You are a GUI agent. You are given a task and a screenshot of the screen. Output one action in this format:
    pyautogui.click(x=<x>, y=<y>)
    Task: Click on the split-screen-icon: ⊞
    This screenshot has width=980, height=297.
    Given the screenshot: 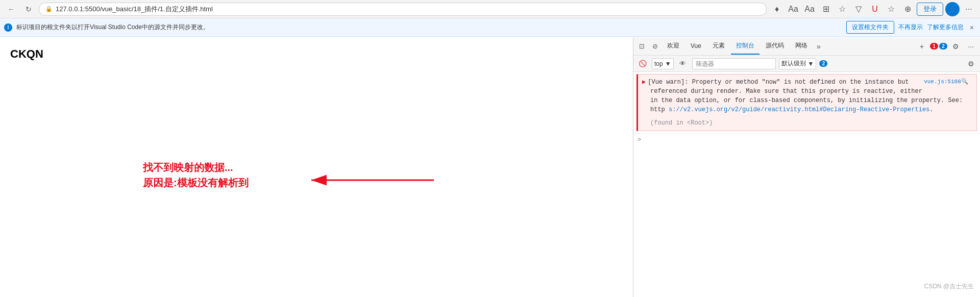 What is the action you would take?
    pyautogui.click(x=826, y=9)
    